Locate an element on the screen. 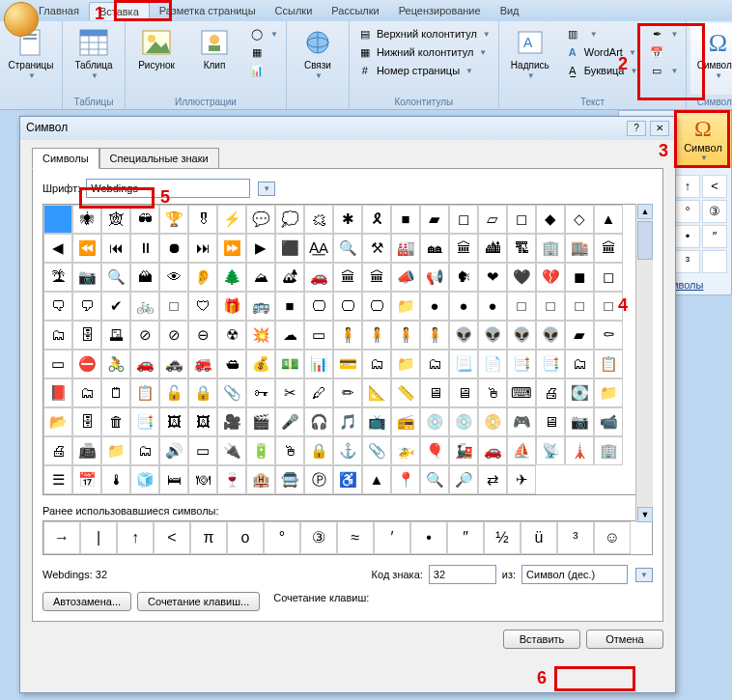  char-cell: ⚒ is located at coordinates (377, 248).